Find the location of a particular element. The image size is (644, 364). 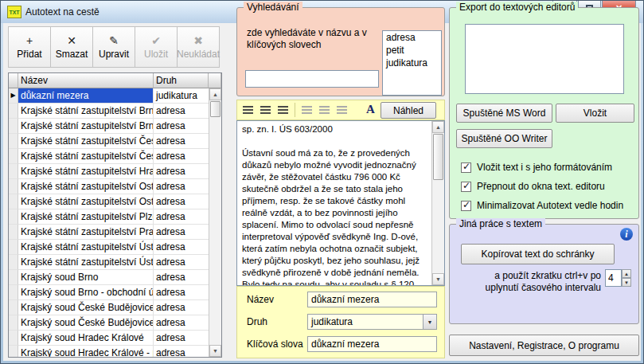

table-row: ▶důkazní mezerajudikatura is located at coordinates (108, 96).